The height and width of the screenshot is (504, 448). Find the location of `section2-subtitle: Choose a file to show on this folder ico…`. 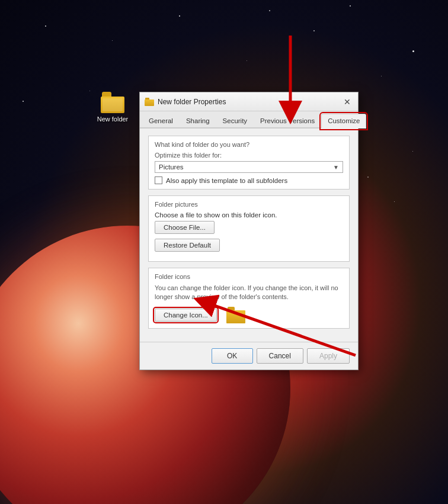

section2-subtitle: Choose a file to show on this folder ico… is located at coordinates (249, 215).